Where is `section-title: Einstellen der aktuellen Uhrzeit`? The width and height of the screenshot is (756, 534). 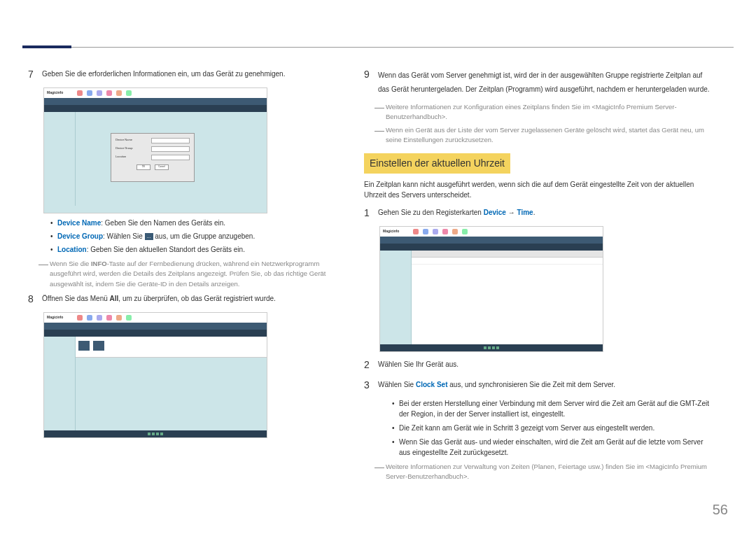 section-title: Einstellen der aktuellen Uhrzeit is located at coordinates (437, 164).